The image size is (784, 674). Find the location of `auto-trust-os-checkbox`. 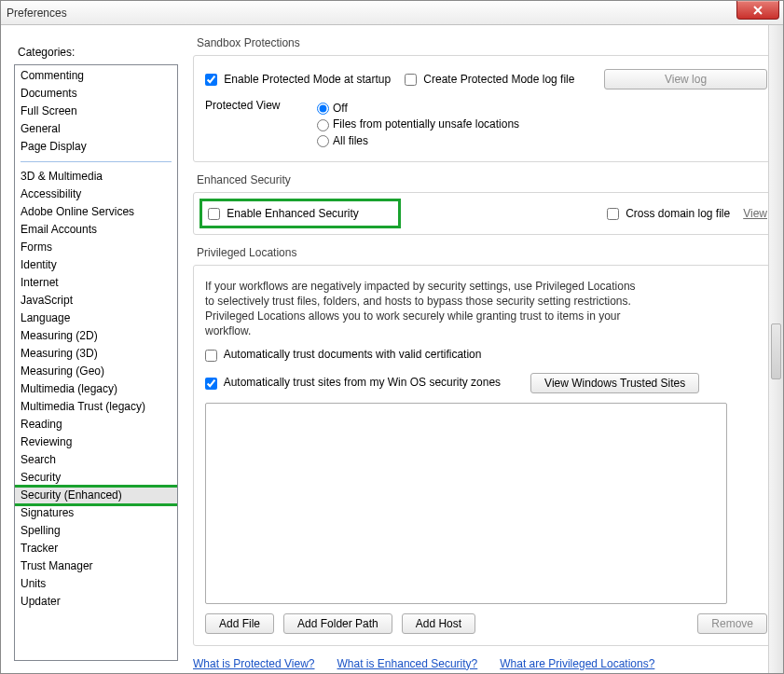

auto-trust-os-checkbox is located at coordinates (211, 384).